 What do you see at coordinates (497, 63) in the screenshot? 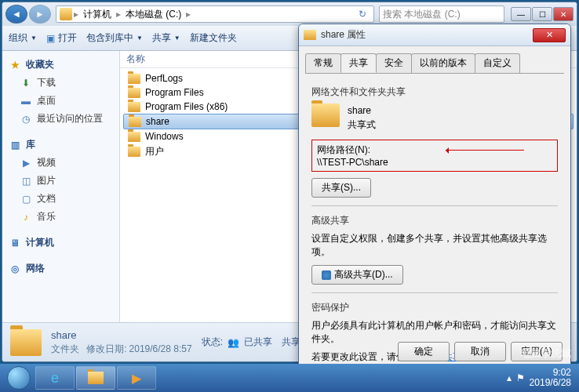
I see `tab-custom: 自定义` at bounding box center [497, 63].